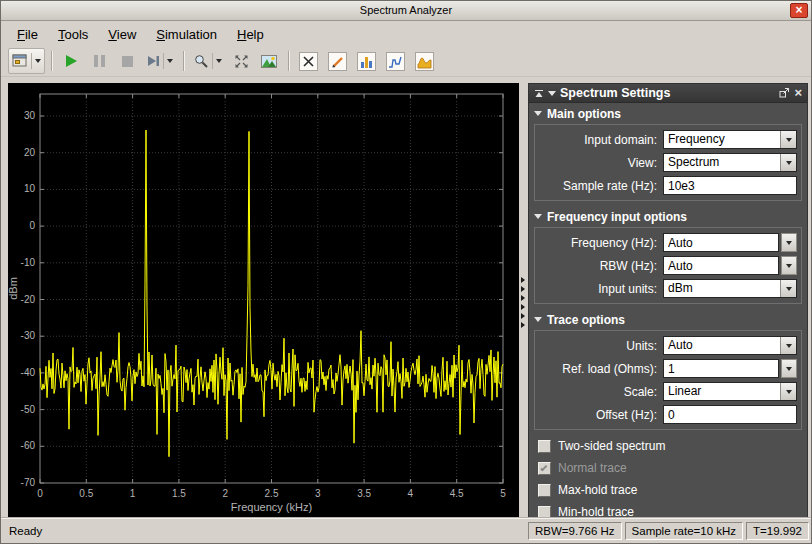 The image size is (812, 544). I want to click on main-options-group: Input domain: Frequency View: Spectrum S…, so click(668, 162).